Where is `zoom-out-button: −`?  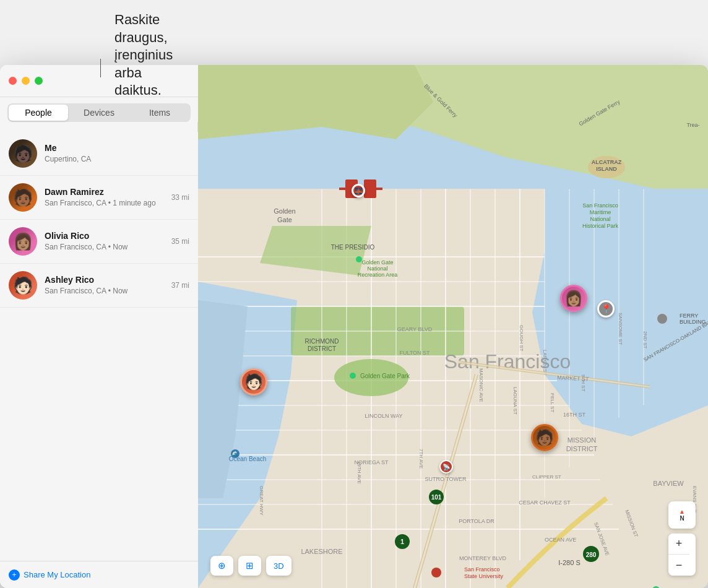 zoom-out-button: − is located at coordinates (679, 565).